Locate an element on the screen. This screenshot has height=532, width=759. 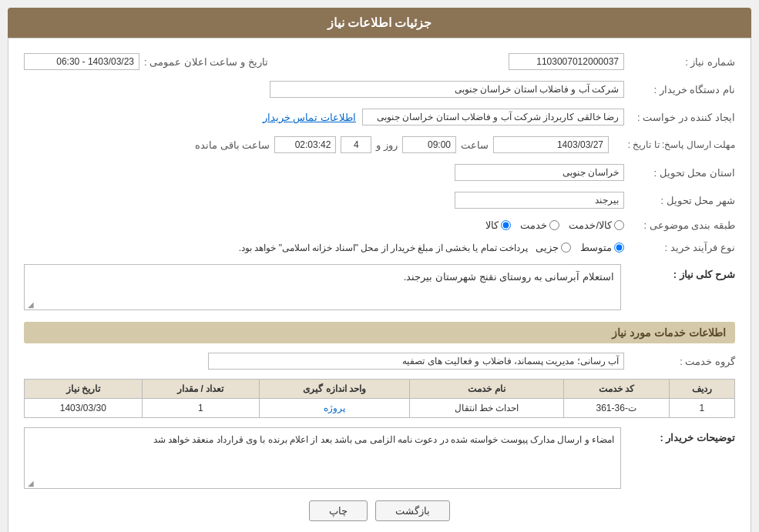
resize-handle: ◢ is located at coordinates (30, 304).